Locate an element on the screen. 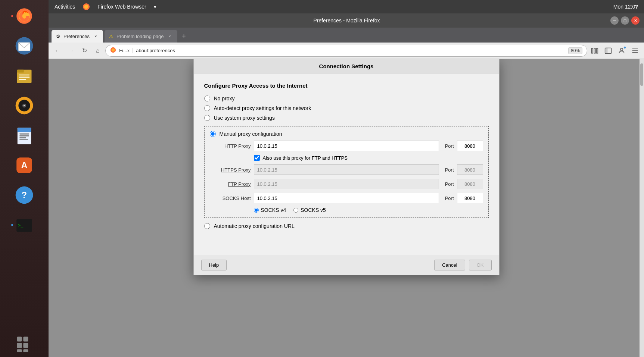  taskbar-writer is located at coordinates (24, 135).